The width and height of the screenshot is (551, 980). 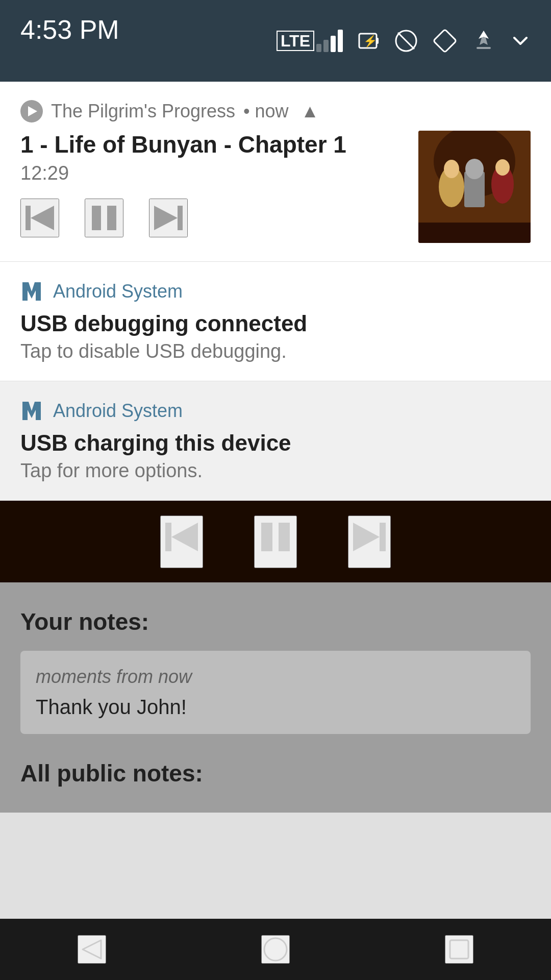 I want to click on notes-box: moments from now Thank you John!, so click(x=276, y=692).